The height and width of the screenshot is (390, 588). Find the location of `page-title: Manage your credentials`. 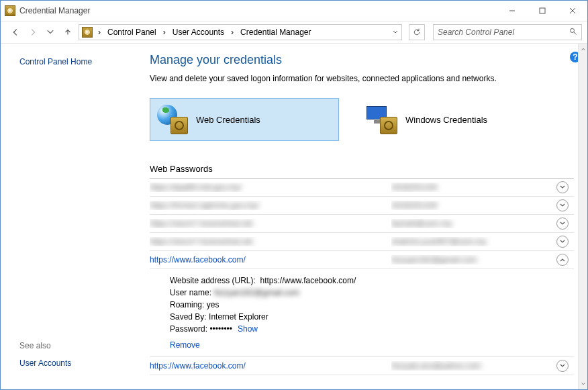

page-title: Manage your credentials is located at coordinates (362, 60).